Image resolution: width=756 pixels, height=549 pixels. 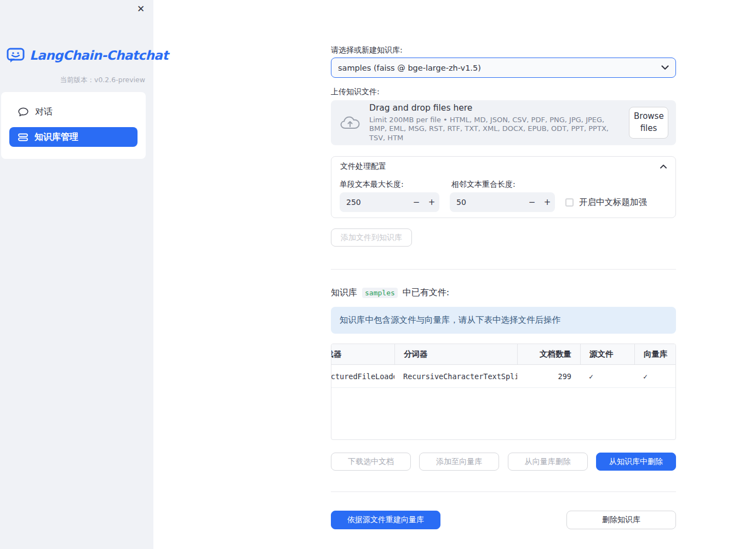 I want to click on kb-actions-row: 依据源文件重建向量库 删除知识库, so click(x=503, y=520).